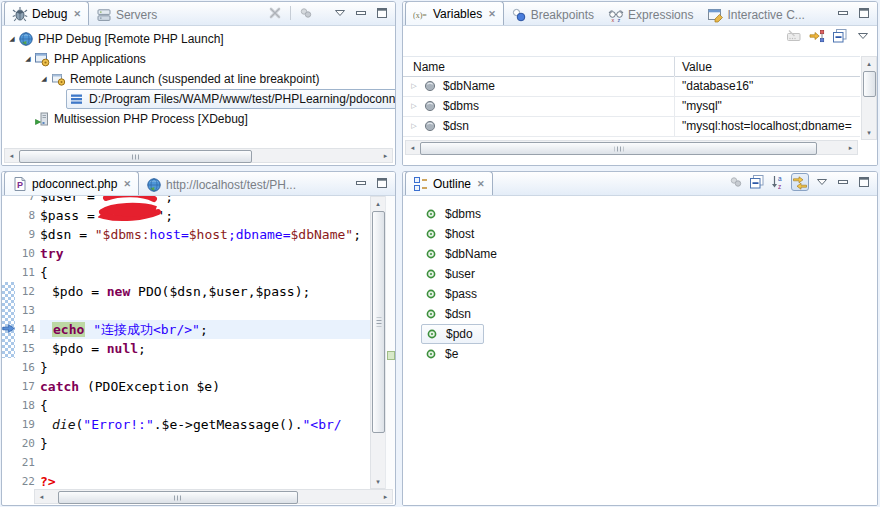 Image resolution: width=880 pixels, height=507 pixels. I want to click on editor-horizontal-scrollbar: ◂ ▸, so click(214, 496).